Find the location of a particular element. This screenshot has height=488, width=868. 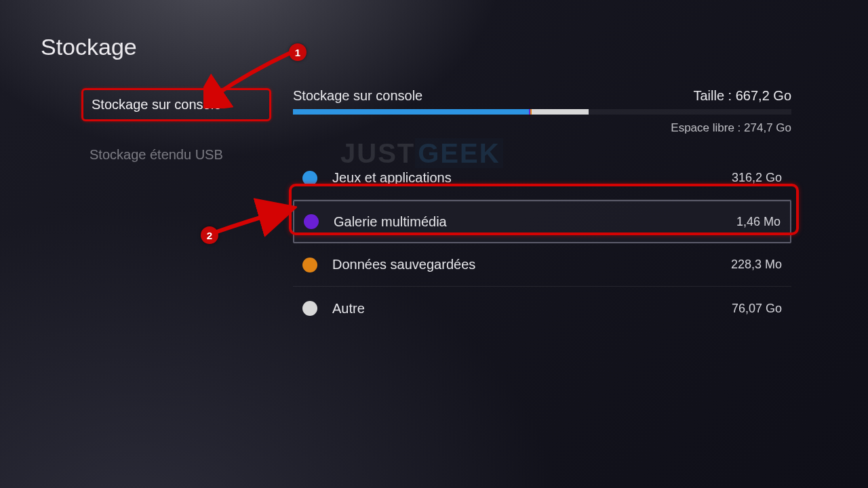

category-label: Autre is located at coordinates (532, 309).